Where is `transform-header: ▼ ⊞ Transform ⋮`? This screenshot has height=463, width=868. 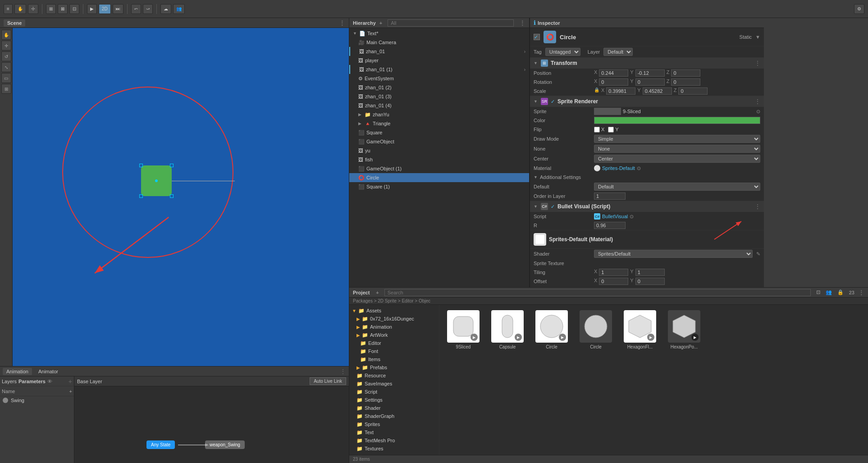
transform-header: ▼ ⊞ Transform ⋮ is located at coordinates (647, 63).